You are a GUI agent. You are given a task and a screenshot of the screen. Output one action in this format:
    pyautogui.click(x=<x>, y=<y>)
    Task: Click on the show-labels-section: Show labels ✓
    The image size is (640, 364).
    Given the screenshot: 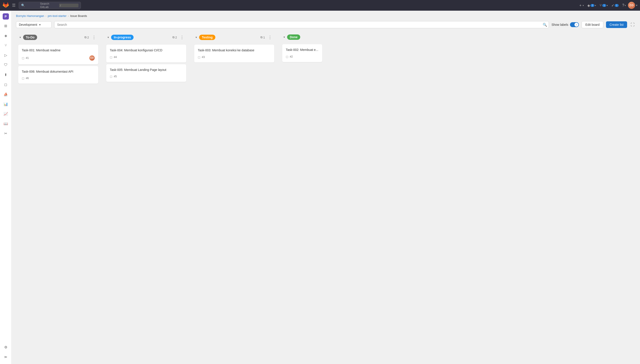 What is the action you would take?
    pyautogui.click(x=565, y=24)
    